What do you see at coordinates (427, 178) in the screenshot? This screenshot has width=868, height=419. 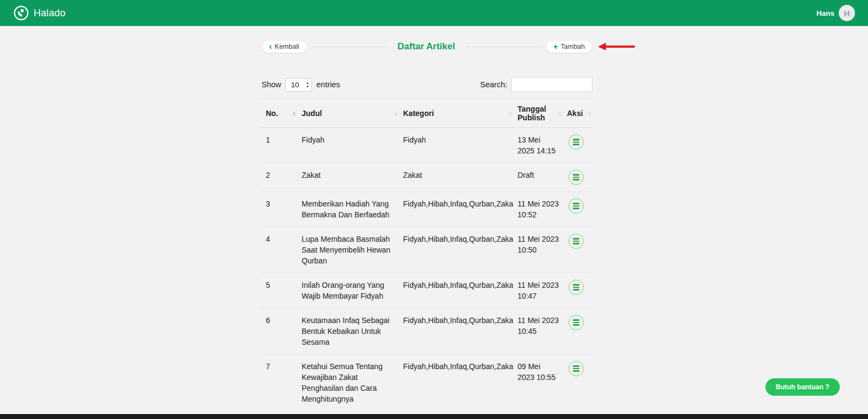 I see `table-row: 2ZakatZakatDraft` at bounding box center [427, 178].